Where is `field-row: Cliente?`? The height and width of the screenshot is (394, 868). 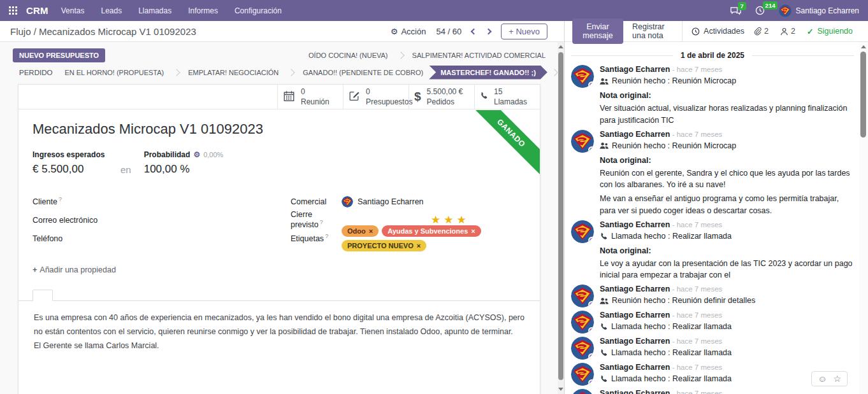 field-row: Cliente? is located at coordinates (162, 201).